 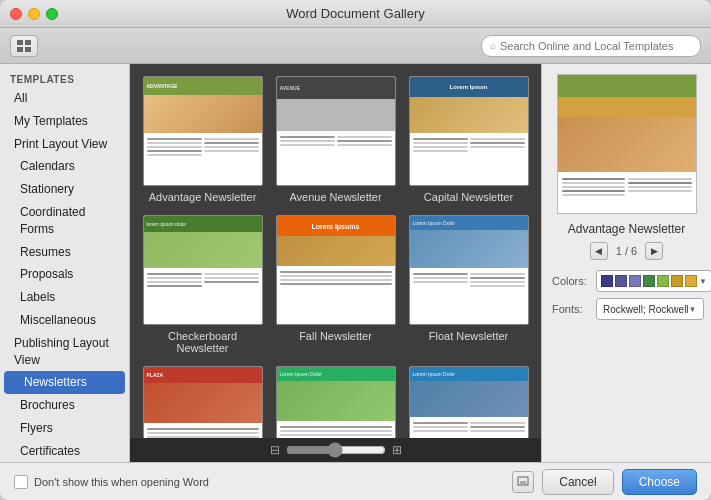 What do you see at coordinates (203, 131) in the screenshot?
I see `gallery-thumb-advantage: ADVANTAGE` at bounding box center [203, 131].